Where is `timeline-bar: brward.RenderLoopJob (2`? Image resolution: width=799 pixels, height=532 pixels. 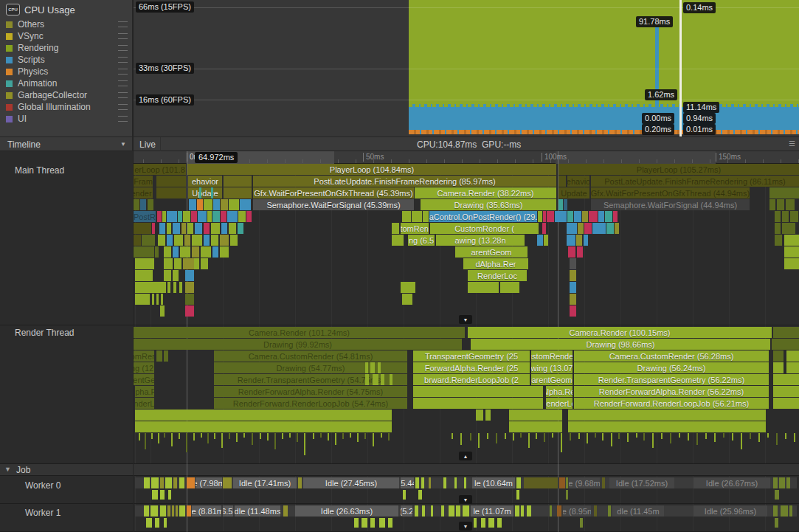 timeline-bar: brward.RenderLoopJob (2 is located at coordinates (471, 379).